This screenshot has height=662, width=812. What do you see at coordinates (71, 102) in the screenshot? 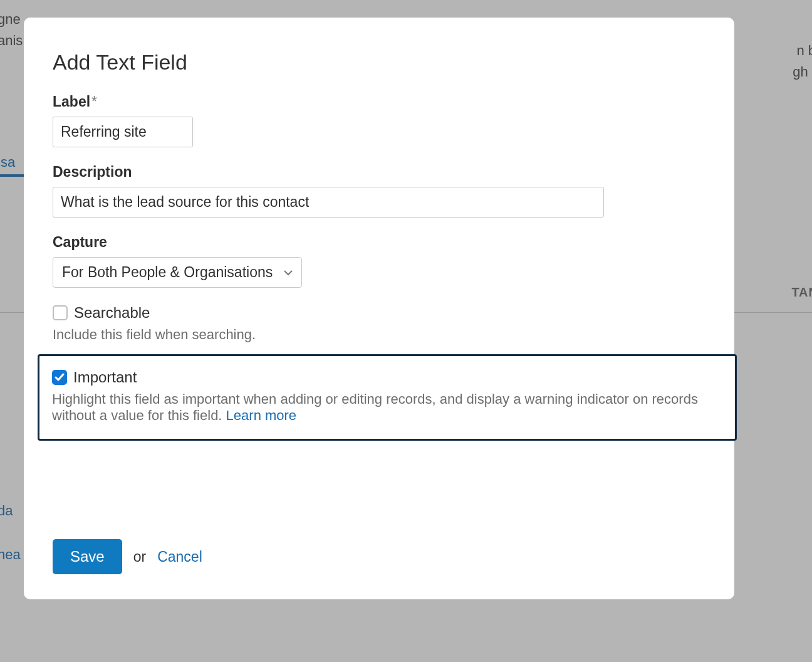
I see `label-text: Label` at bounding box center [71, 102].